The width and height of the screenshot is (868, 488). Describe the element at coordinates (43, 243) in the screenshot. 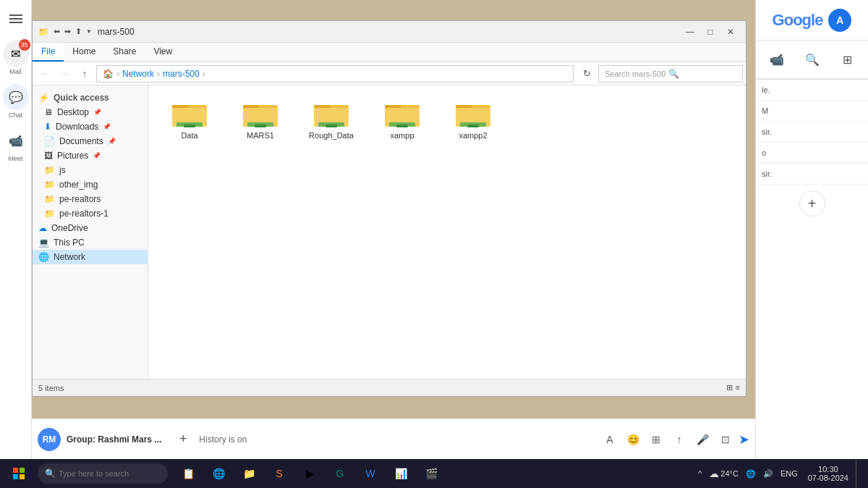

I see `this-pc-icon: 💻` at that location.